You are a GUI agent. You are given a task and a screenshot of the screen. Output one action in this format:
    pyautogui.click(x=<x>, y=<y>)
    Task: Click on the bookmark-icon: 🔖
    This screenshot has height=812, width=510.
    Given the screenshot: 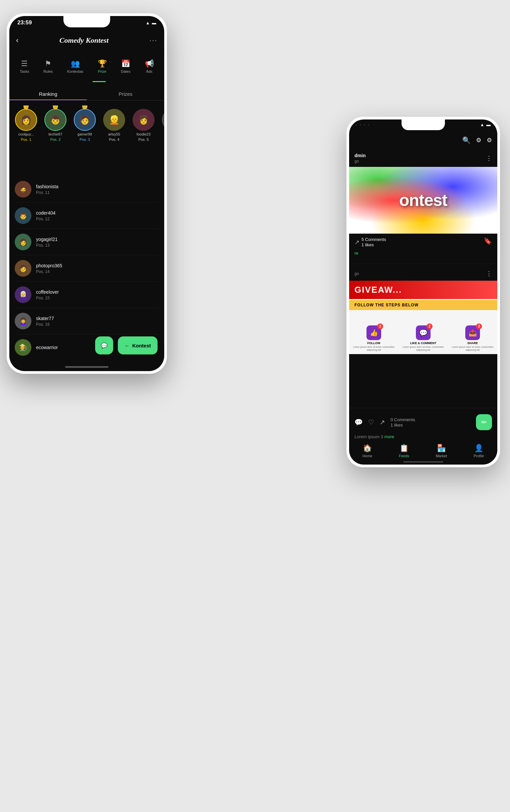 What is the action you would take?
    pyautogui.click(x=488, y=241)
    